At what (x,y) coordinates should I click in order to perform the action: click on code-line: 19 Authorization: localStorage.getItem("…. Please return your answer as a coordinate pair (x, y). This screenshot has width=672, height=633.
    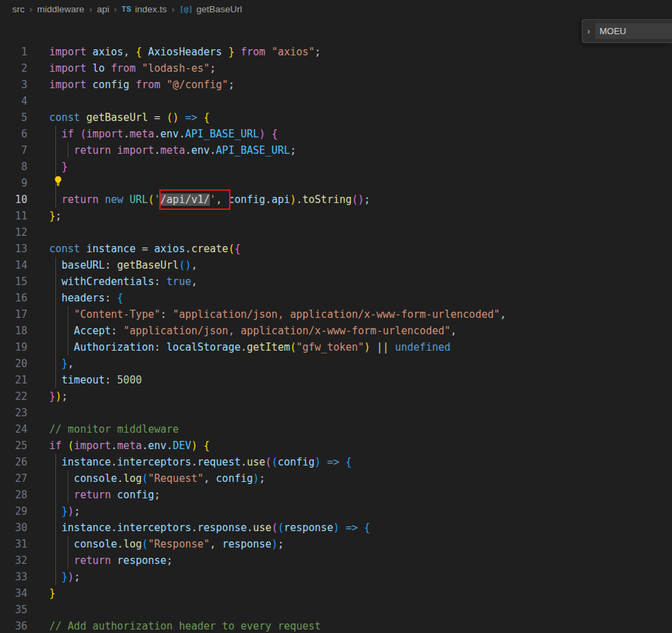
    Looking at the image, I should click on (336, 347).